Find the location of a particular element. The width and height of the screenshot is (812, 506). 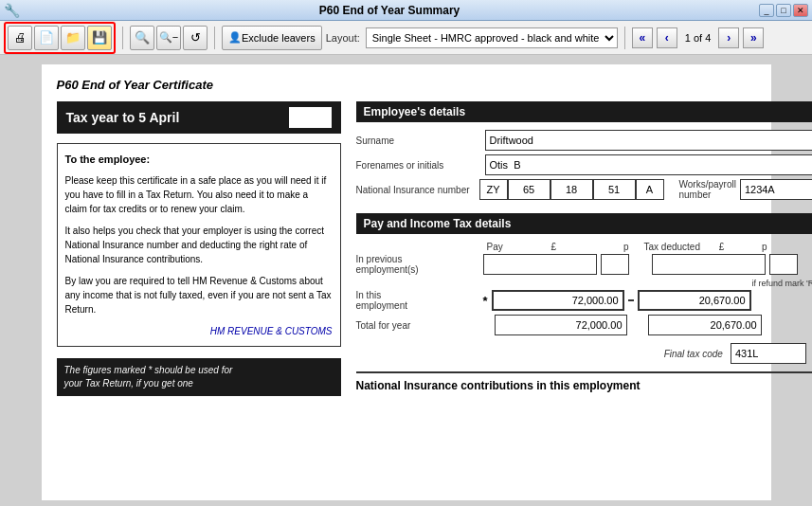

open-button: 📁 is located at coordinates (73, 38).